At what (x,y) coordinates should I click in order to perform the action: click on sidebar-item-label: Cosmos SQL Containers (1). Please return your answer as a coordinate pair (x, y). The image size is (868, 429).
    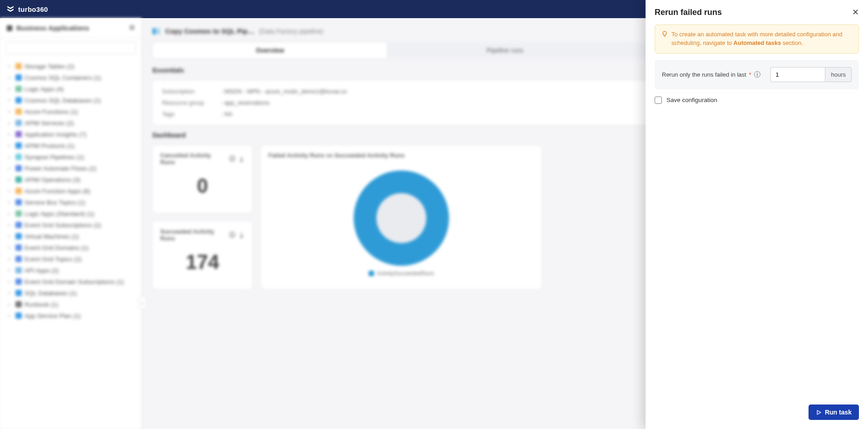
    Looking at the image, I should click on (63, 78).